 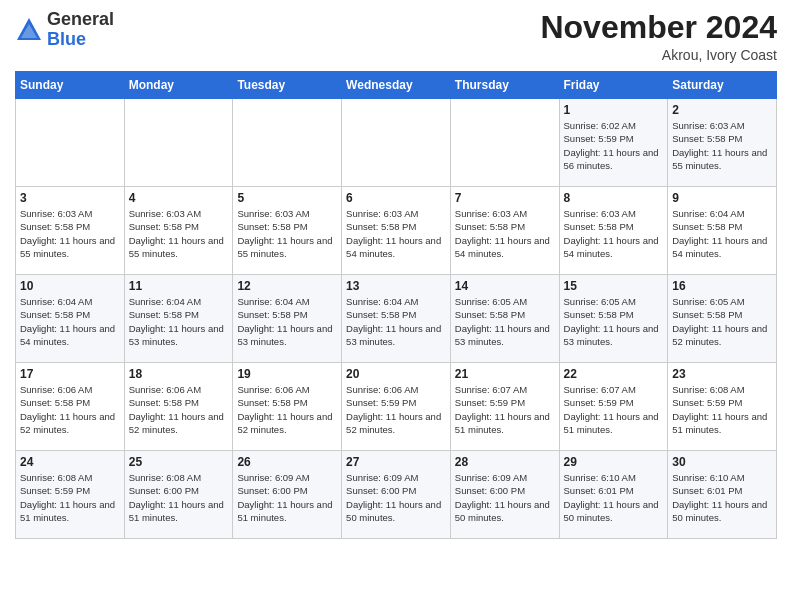 What do you see at coordinates (722, 286) in the screenshot?
I see `day-number: 16` at bounding box center [722, 286].